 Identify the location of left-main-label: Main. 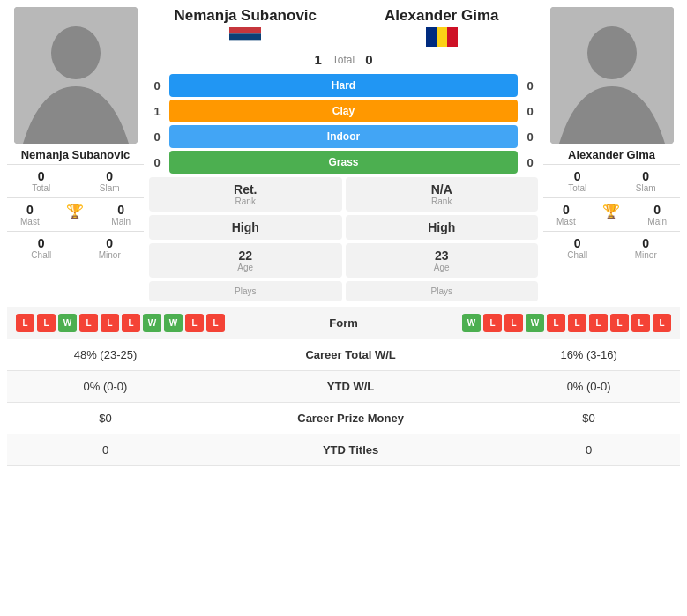
(121, 222).